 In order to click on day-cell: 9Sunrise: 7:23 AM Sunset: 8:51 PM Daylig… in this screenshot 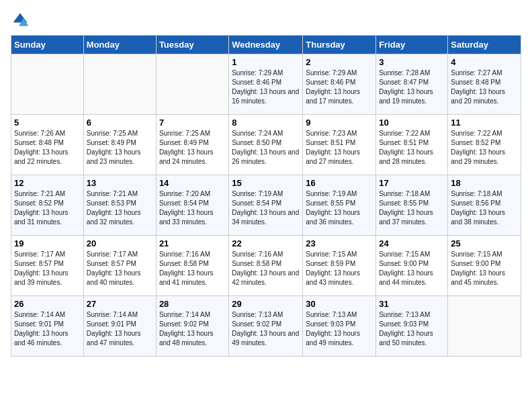, I will do `click(340, 145)`.